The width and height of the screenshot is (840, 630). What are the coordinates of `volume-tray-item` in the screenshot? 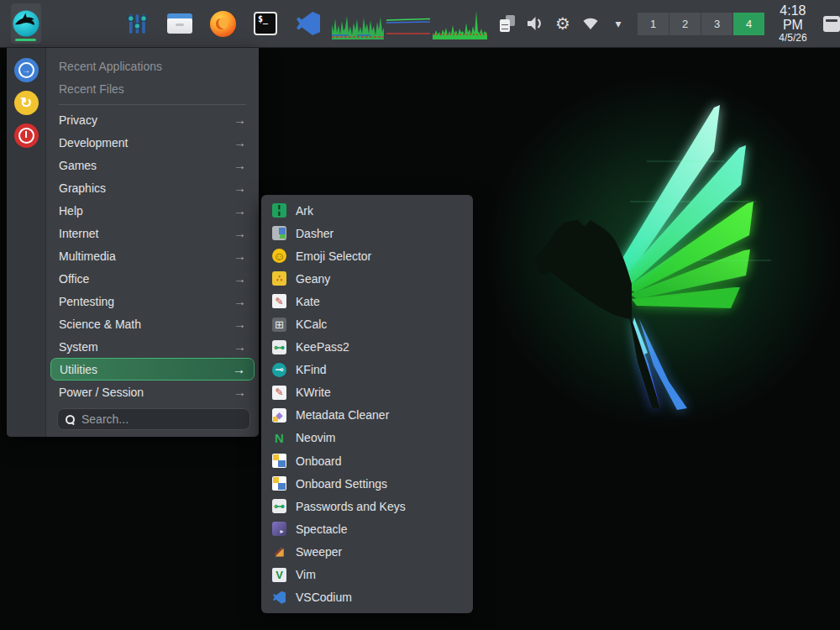 It's located at (535, 24).